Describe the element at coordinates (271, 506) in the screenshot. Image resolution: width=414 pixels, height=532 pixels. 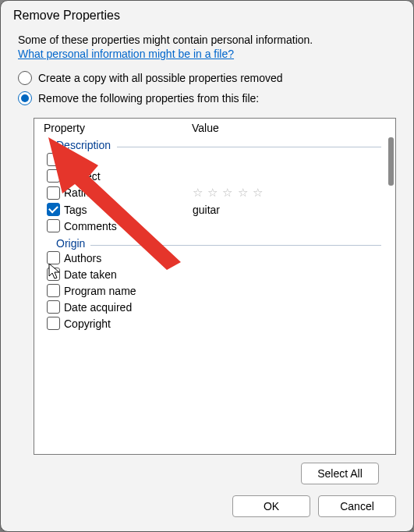
I see `ok-button: OK` at that location.